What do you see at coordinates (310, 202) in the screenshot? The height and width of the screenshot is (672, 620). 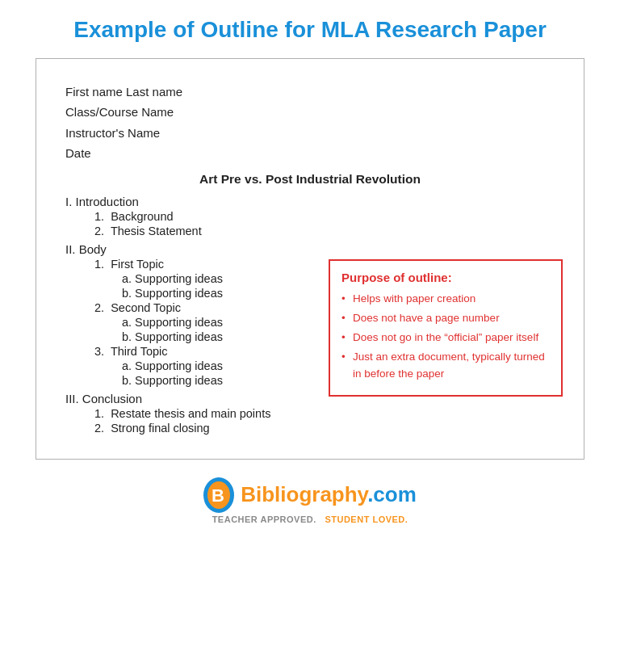 I see `section-introduction: I. Introduction` at bounding box center [310, 202].